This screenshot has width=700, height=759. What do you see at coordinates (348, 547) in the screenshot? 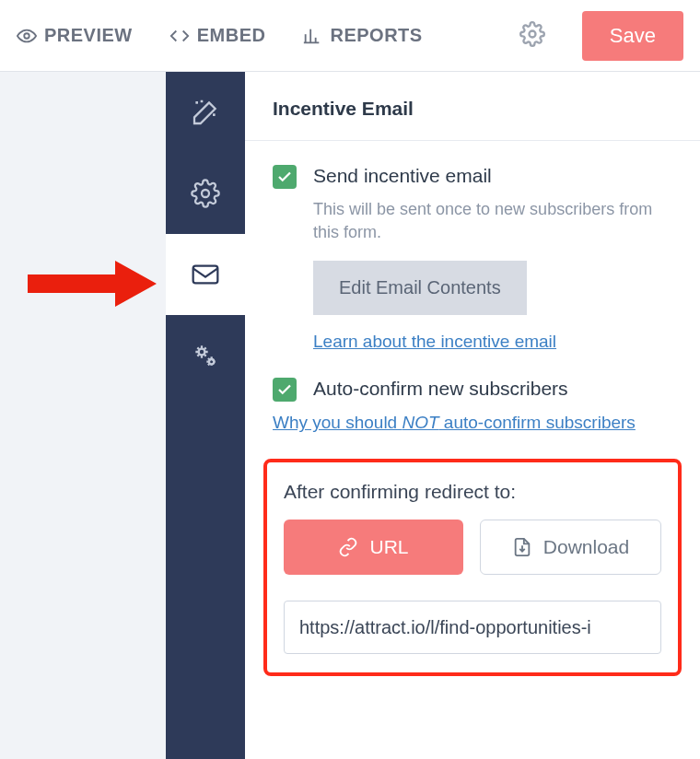
I see `link-icon` at bounding box center [348, 547].